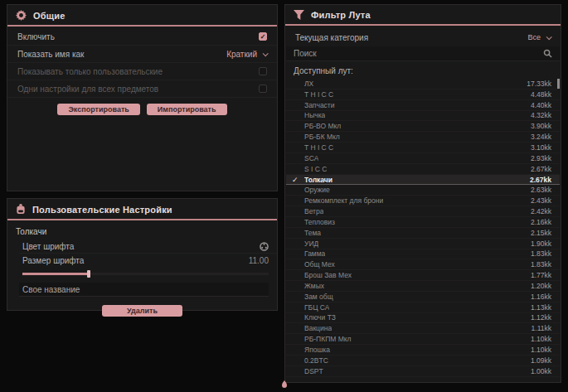  What do you see at coordinates (423, 361) in the screenshot?
I see `loot-item-row: 0.2BTC1.09kk` at bounding box center [423, 361].